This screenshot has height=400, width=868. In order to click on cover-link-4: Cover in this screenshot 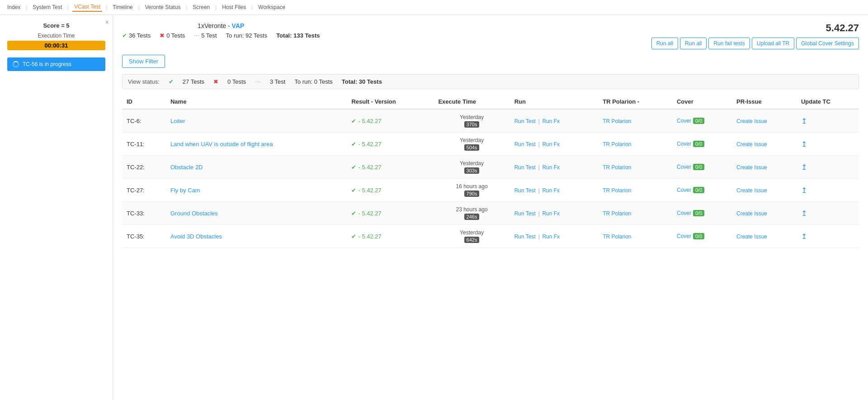, I will do `click(684, 213)`.